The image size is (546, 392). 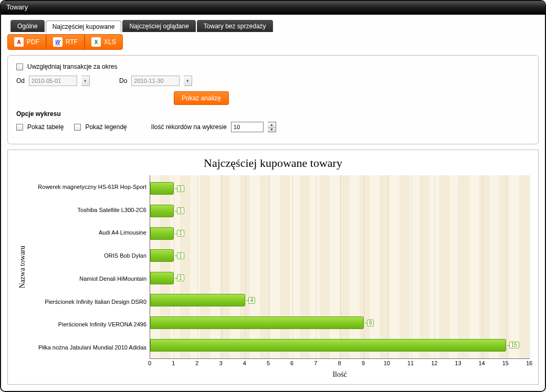 What do you see at coordinates (245, 363) in the screenshot?
I see `x-tick-label: 4` at bounding box center [245, 363].